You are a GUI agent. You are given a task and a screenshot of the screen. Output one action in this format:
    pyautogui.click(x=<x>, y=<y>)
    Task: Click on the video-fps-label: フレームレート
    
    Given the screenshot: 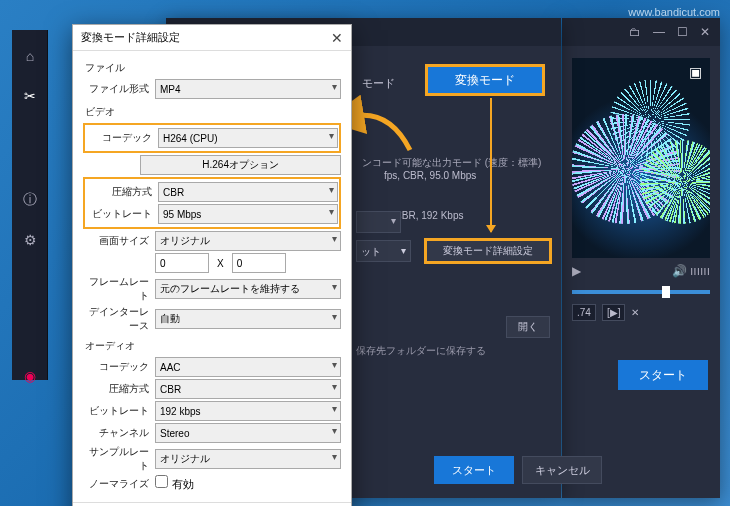 What is the action you would take?
    pyautogui.click(x=119, y=289)
    